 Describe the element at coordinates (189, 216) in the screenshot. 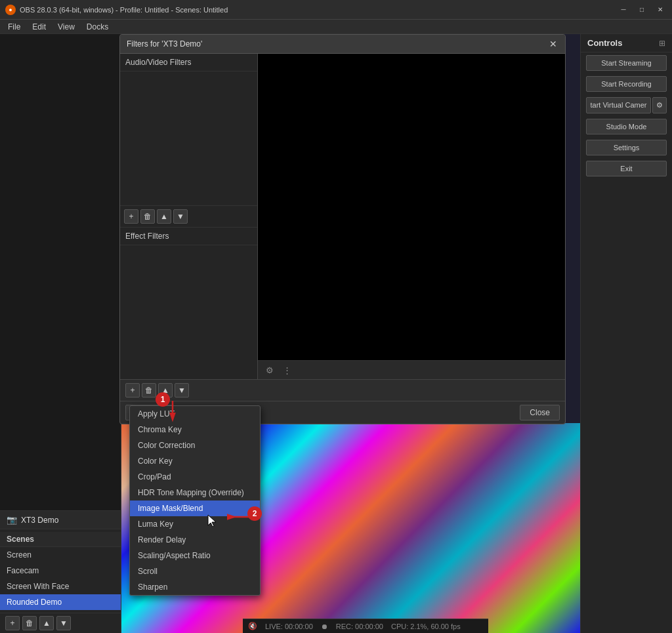

I see `audio-video-filter-toolbar: + 🗑 ▲ ▼` at that location.